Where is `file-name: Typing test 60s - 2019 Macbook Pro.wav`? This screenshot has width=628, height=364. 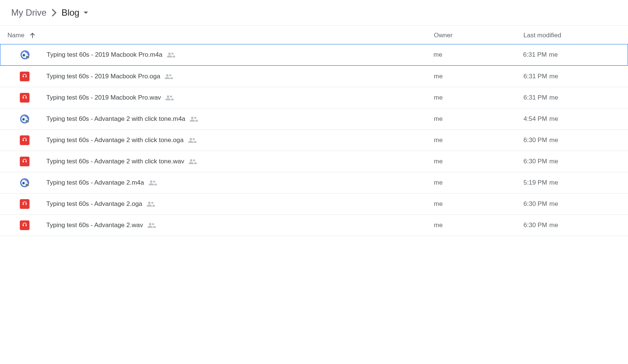
file-name: Typing test 60s - 2019 Macbook Pro.wav is located at coordinates (104, 98).